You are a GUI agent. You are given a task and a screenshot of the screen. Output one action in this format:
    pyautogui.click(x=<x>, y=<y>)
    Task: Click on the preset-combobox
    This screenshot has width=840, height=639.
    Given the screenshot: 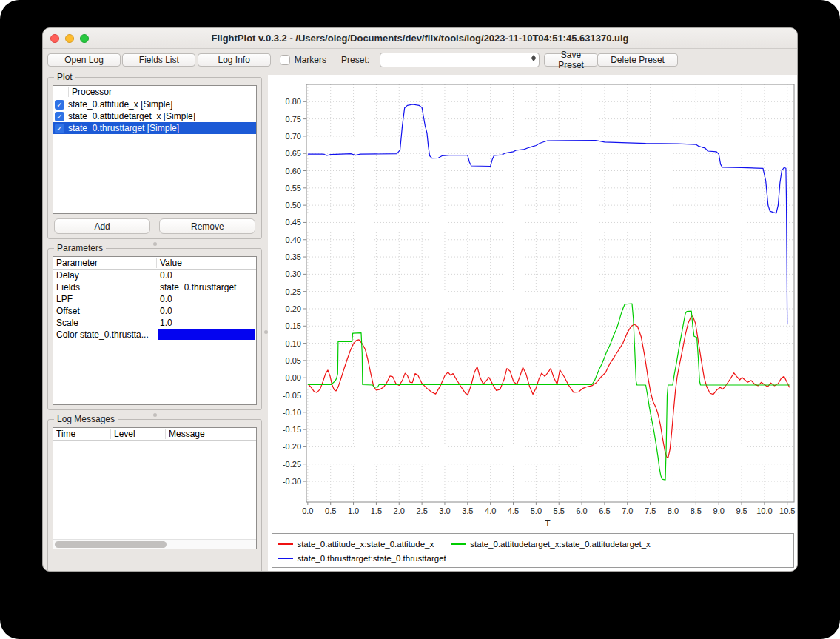 What is the action you would take?
    pyautogui.click(x=460, y=60)
    